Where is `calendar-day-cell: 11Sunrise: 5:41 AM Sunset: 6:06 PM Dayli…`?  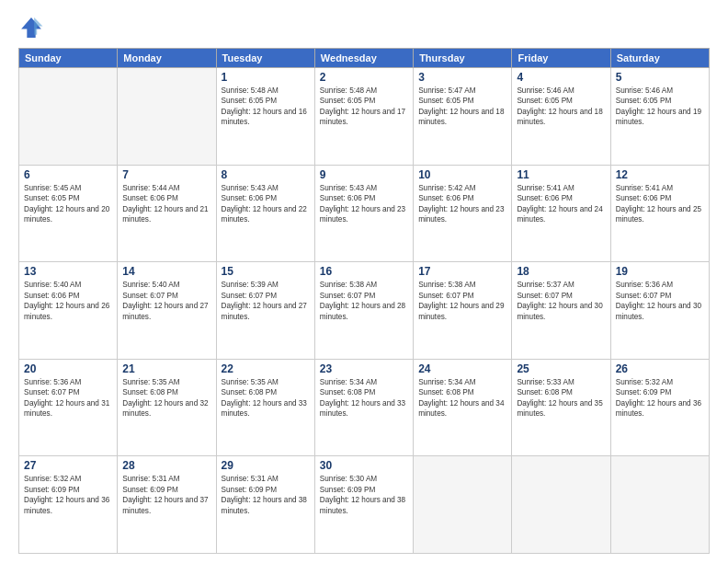 calendar-day-cell: 11Sunrise: 5:41 AM Sunset: 6:06 PM Dayli… is located at coordinates (561, 213).